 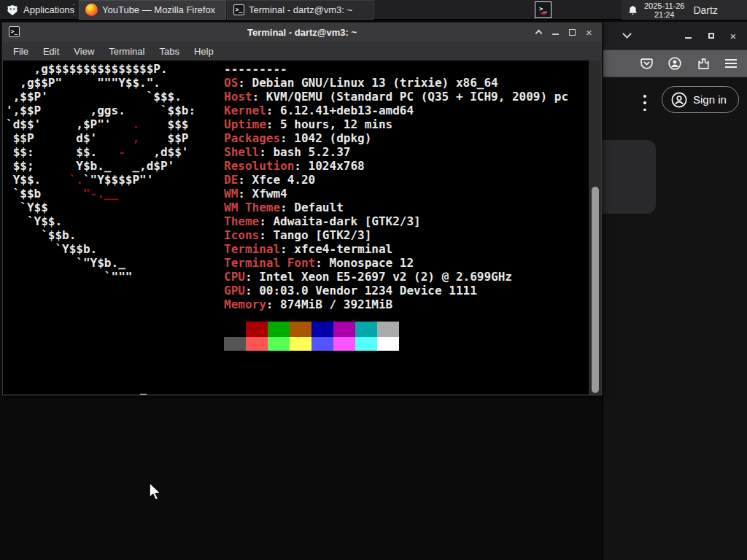 What do you see at coordinates (302, 32) in the screenshot?
I see `terminal-titlebar: >_ Terminal - dartz@vm3: ~ ×` at bounding box center [302, 32].